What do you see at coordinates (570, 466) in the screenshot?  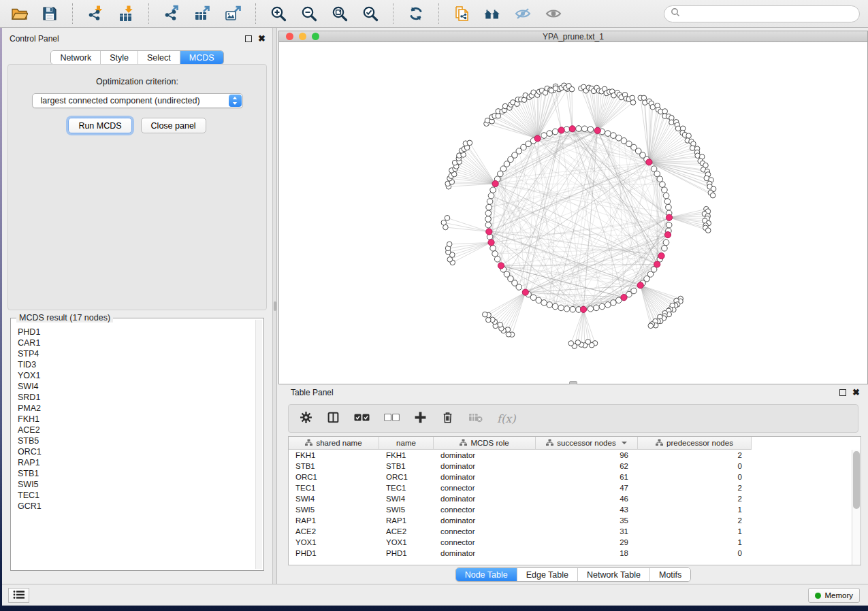 I see `table-row: STB1STB1dominator620` at bounding box center [570, 466].